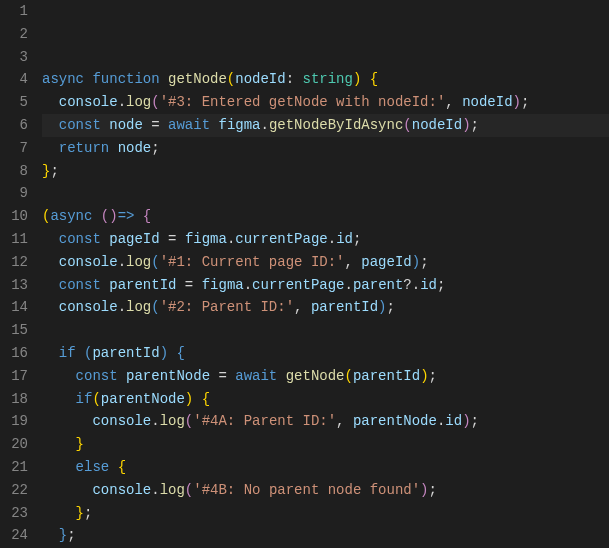 The height and width of the screenshot is (548, 609). I want to click on code-line: return node;, so click(326, 148).